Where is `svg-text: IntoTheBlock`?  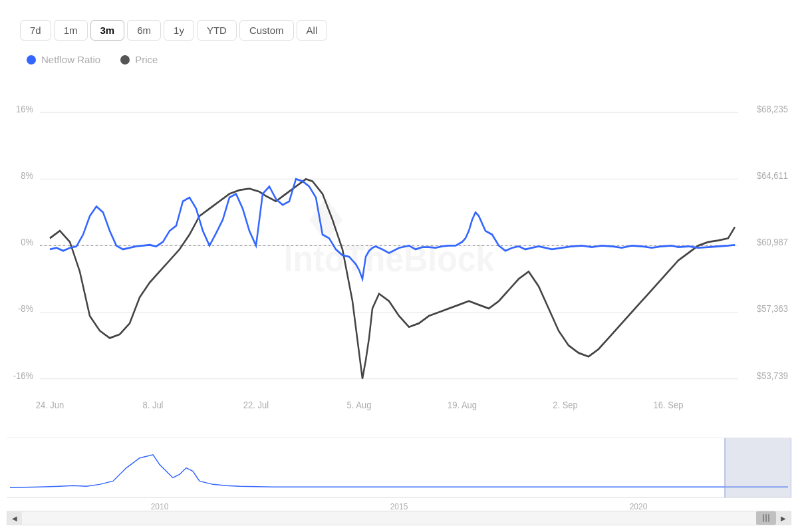
svg-text: IntoTheBlock is located at coordinates (390, 259).